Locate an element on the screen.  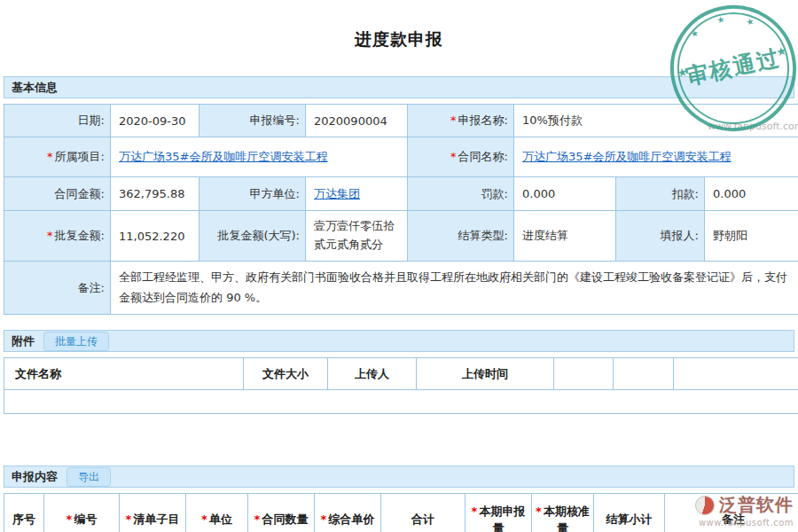
col-file-name: 文件名称 is located at coordinates (124, 374).